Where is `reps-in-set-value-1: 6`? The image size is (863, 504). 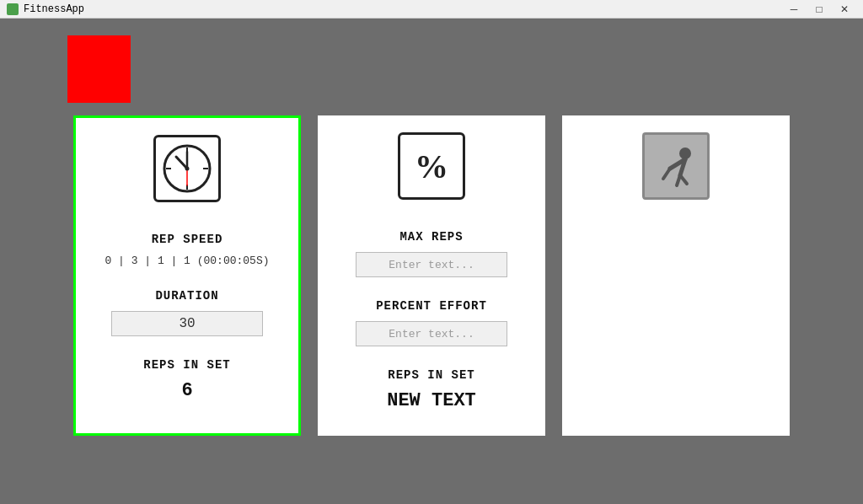
reps-in-set-value-1: 6 is located at coordinates (187, 391).